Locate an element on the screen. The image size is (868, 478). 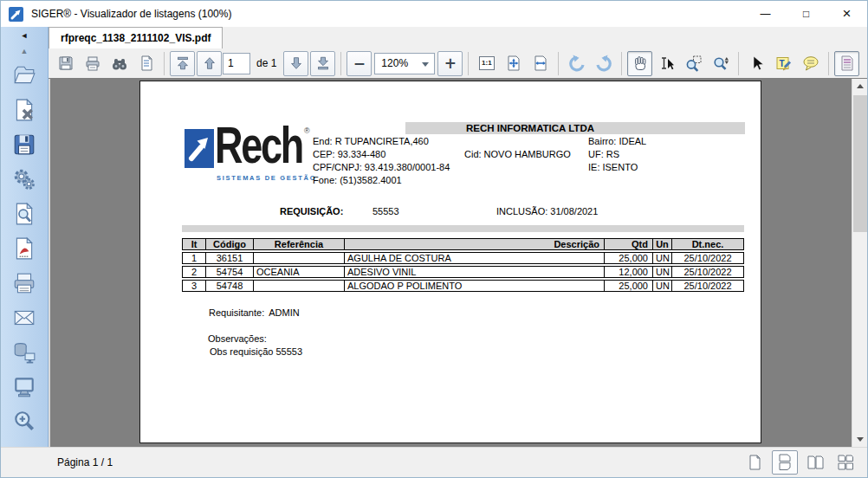
maximize-button: □ is located at coordinates (806, 14).